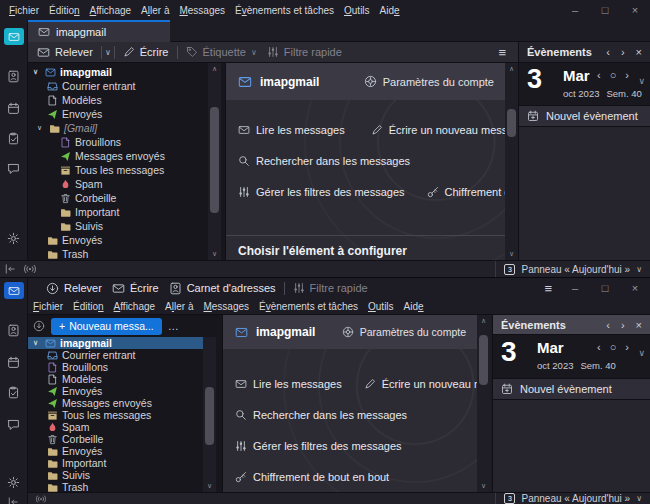 Image resolution: width=650 pixels, height=504 pixels. What do you see at coordinates (214, 162) in the screenshot?
I see `folder-scrollbar-top: ∧ ∨` at bounding box center [214, 162].